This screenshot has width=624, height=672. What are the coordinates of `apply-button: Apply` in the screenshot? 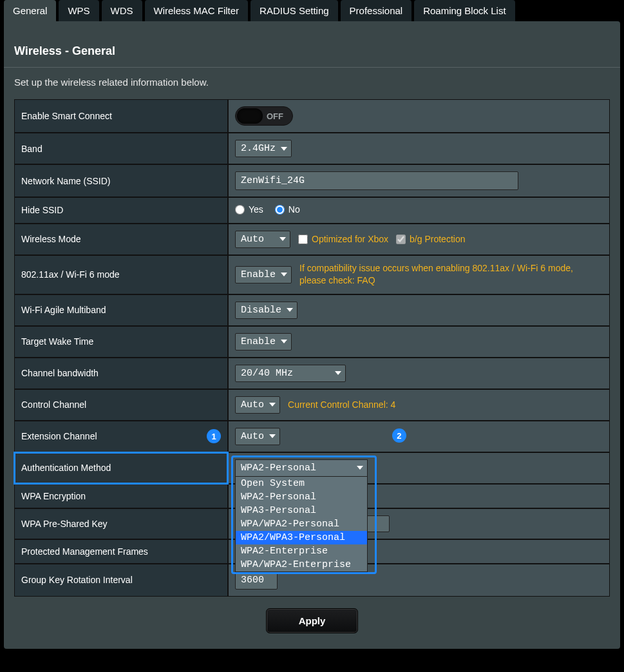 It's located at (312, 621).